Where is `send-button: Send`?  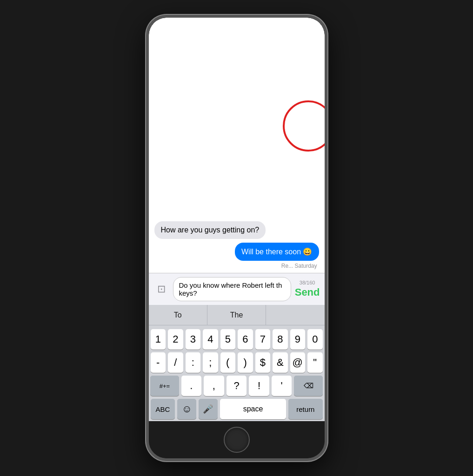 send-button: Send is located at coordinates (307, 292).